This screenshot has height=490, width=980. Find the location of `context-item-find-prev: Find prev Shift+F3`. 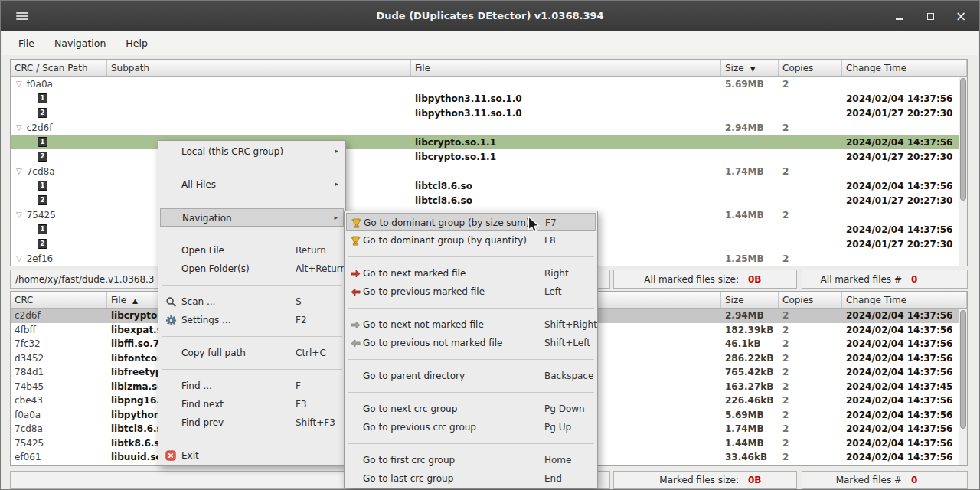

context-item-find-prev: Find prev Shift+F3 is located at coordinates (252, 423).